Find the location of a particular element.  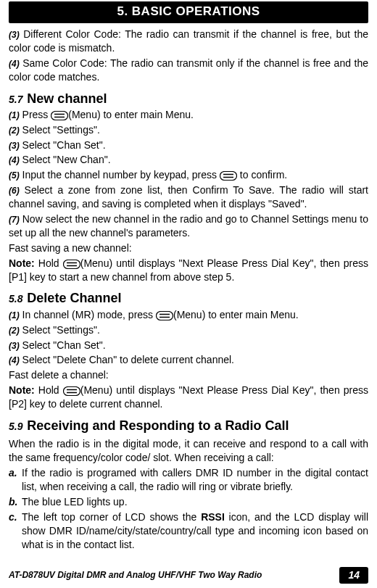

sec59-item-b: b. The blue LED lights up. is located at coordinates (188, 503).